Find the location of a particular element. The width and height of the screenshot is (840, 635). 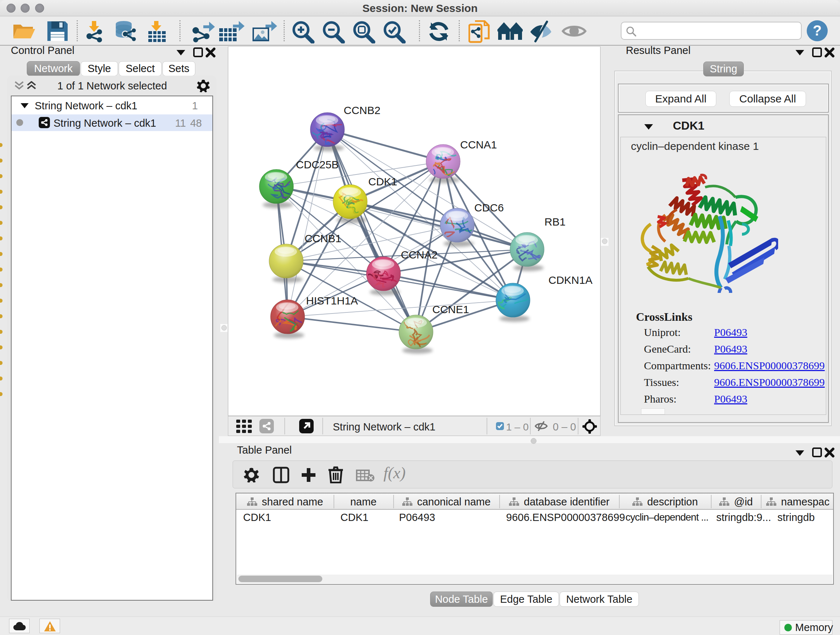

svg-text: CDKN1A is located at coordinates (570, 280).